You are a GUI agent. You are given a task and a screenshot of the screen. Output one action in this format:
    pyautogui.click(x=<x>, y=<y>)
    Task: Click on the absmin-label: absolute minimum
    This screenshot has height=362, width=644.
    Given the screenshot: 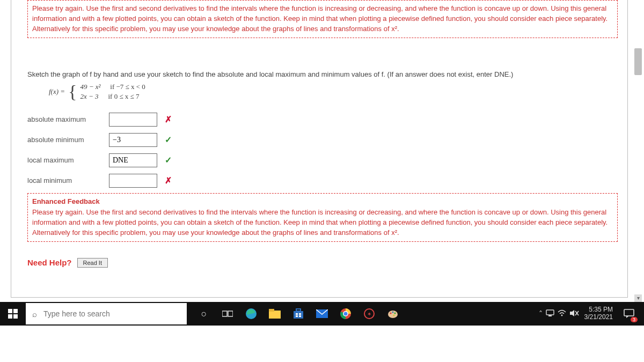 What is the action you would take?
    pyautogui.click(x=65, y=139)
    